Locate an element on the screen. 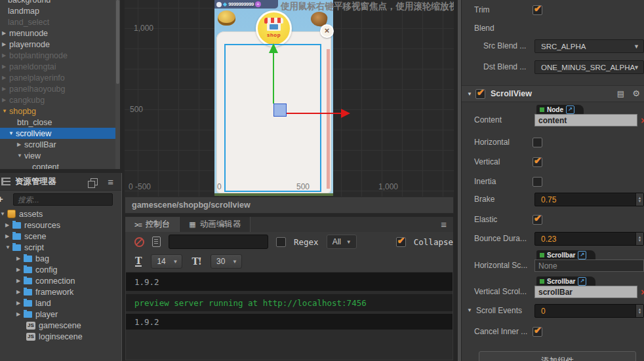  asset-item-loginsecene: loginsecene is located at coordinates (60, 337).